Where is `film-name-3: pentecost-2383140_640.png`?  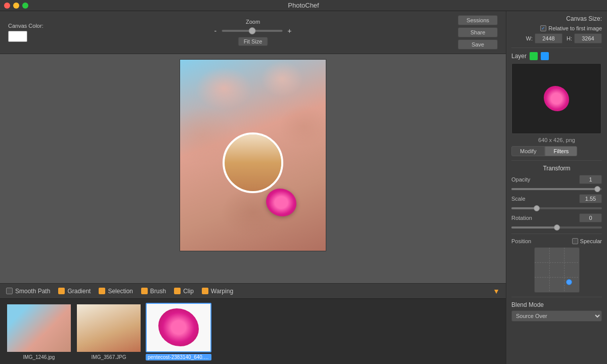
film-name-3: pentecost-2383140_640.png is located at coordinates (179, 357).